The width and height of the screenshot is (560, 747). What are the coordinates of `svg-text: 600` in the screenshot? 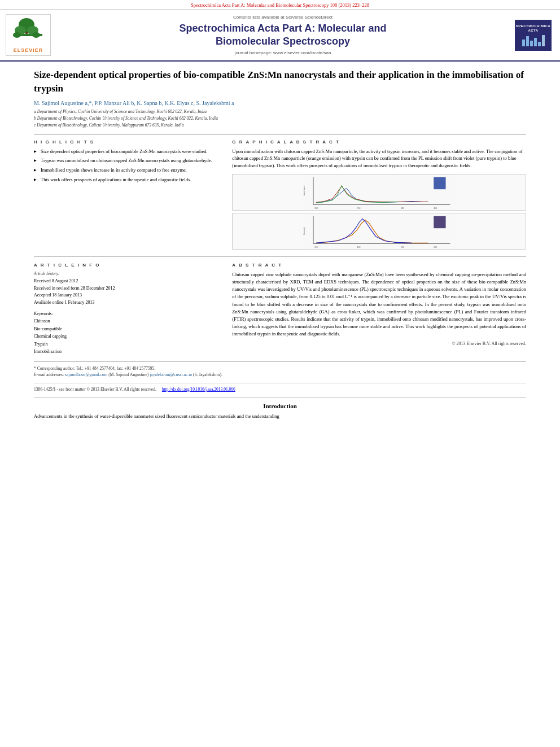 It's located at (436, 247).